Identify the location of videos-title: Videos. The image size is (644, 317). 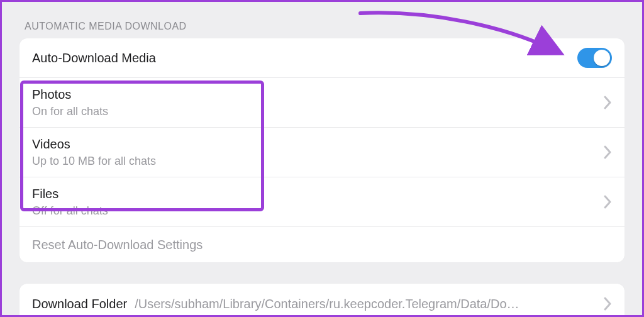
(314, 145).